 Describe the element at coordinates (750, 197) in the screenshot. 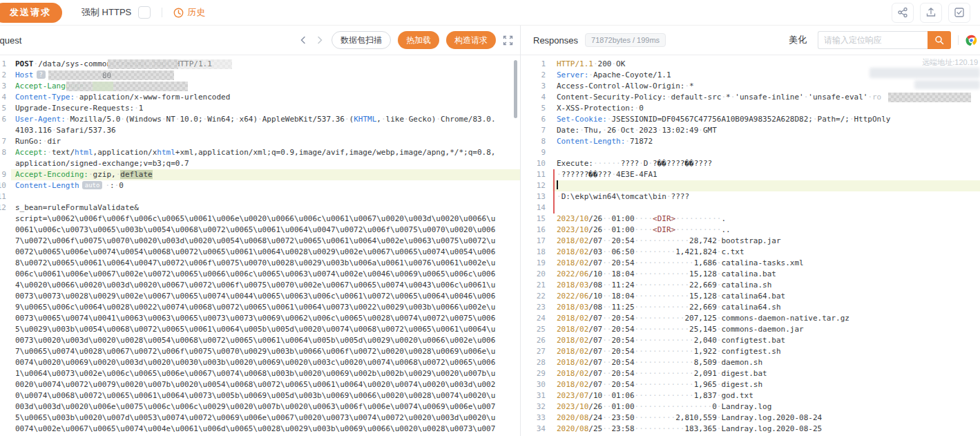

I see `code-line: 13·D:\ekp\win64\tomcat\bin·????` at that location.